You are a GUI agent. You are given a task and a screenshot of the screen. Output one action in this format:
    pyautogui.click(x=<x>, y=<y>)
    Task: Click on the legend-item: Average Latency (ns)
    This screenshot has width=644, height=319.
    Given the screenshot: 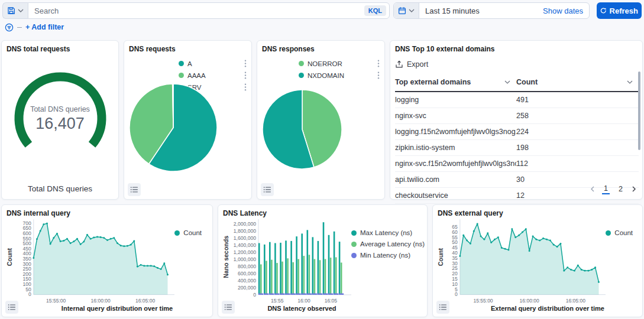 What is the action you would take?
    pyautogui.click(x=387, y=244)
    